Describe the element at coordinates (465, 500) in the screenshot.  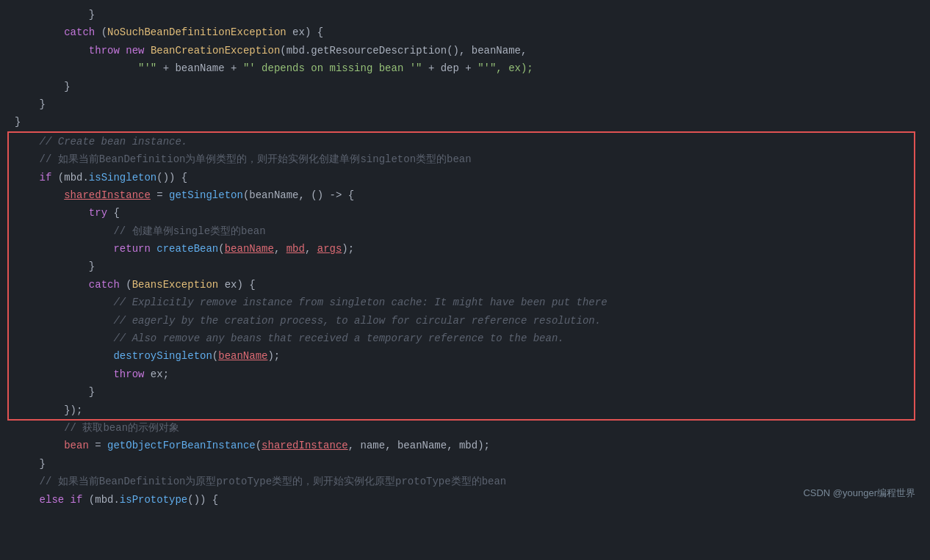
I see `code-line: else if (mbd.isPrototype()) {` at that location.